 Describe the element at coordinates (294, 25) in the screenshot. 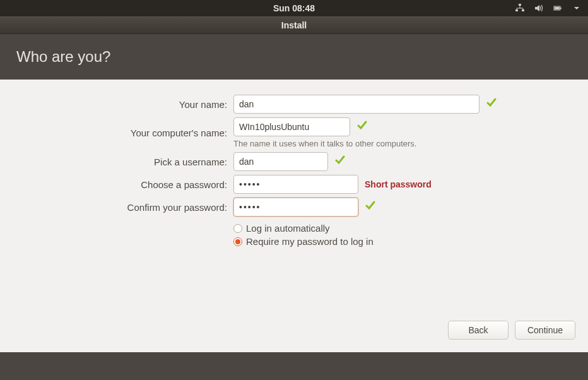

I see `window-title-bar: Install` at that location.